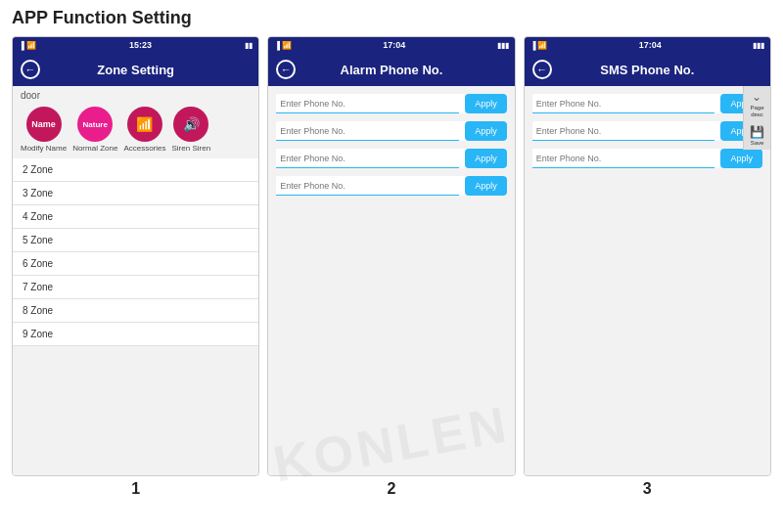  Describe the element at coordinates (648, 45) in the screenshot. I see `status-bar-3: ▐ 📶 17:04 ▮▮▮` at that location.